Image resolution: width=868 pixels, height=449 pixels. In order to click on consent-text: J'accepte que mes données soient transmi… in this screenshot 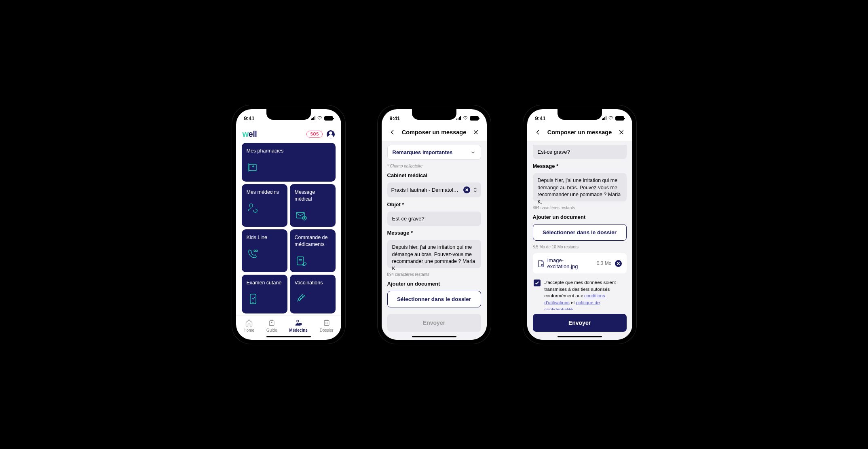, I will do `click(585, 294)`.